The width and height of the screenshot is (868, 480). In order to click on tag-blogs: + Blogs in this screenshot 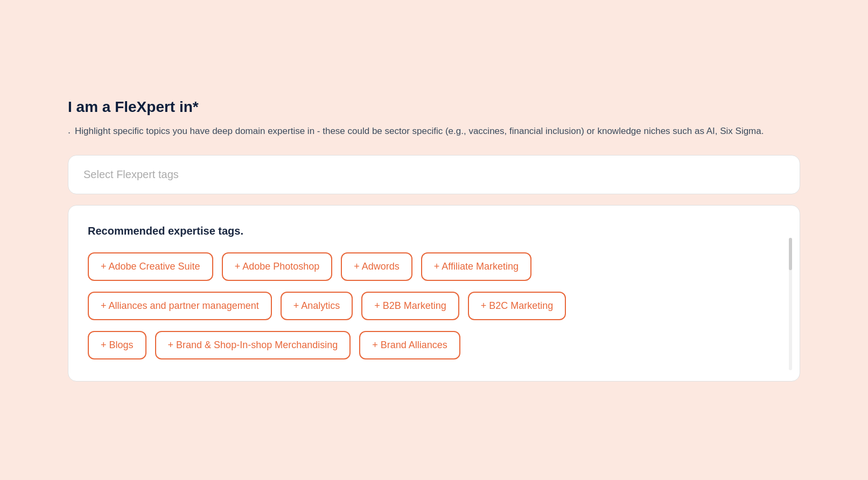, I will do `click(117, 345)`.